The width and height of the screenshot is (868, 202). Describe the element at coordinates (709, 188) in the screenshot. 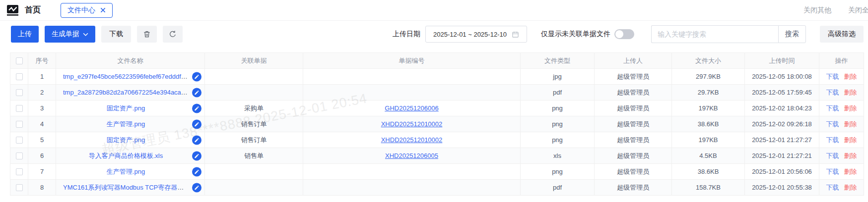

I see `file-size-cell: 158.7KB` at that location.